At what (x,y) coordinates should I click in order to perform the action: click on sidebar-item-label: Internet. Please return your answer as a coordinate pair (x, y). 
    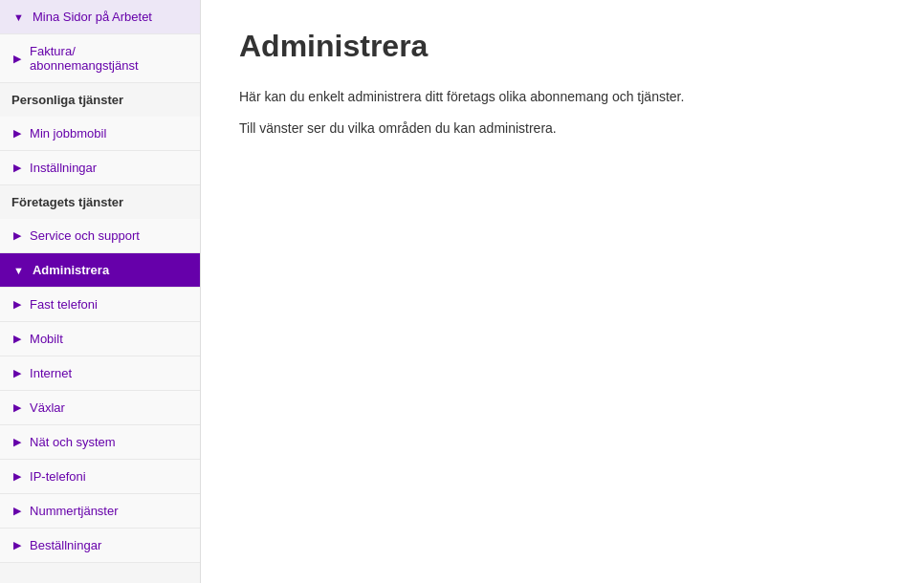
    Looking at the image, I should click on (51, 373).